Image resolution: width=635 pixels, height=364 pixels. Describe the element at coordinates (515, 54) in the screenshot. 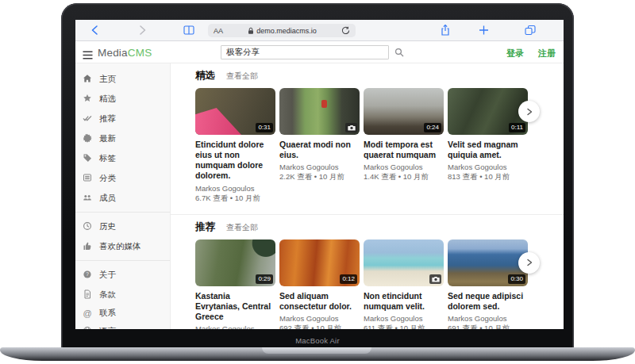

I see `login-link: 登录` at that location.